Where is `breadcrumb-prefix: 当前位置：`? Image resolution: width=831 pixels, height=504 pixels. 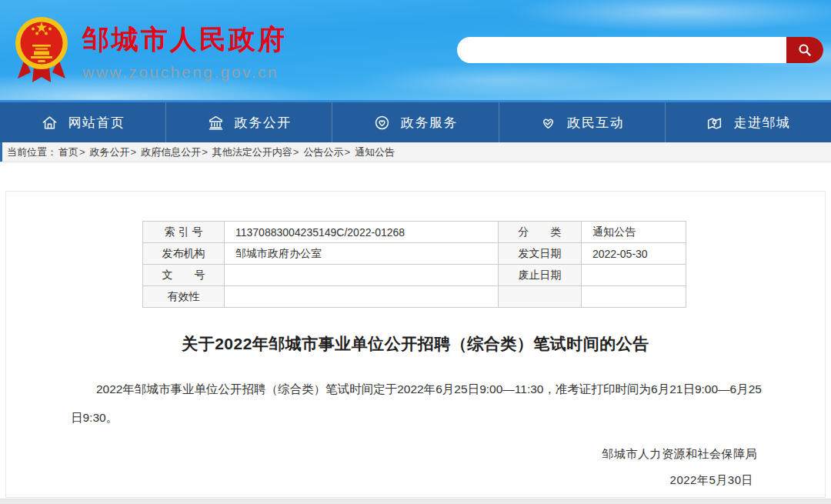 breadcrumb-prefix: 当前位置： is located at coordinates (32, 152).